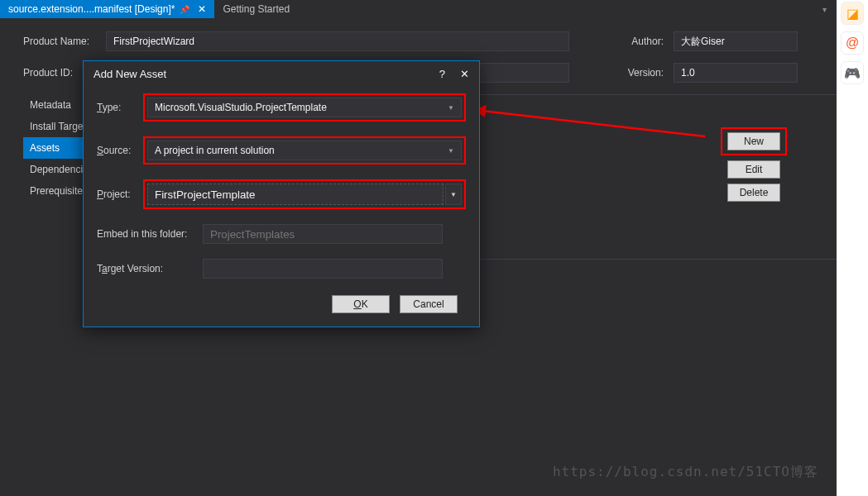 Image resolution: width=868 pixels, height=496 pixels. Describe the element at coordinates (257, 9) in the screenshot. I see `tab-label: Getting Started` at that location.